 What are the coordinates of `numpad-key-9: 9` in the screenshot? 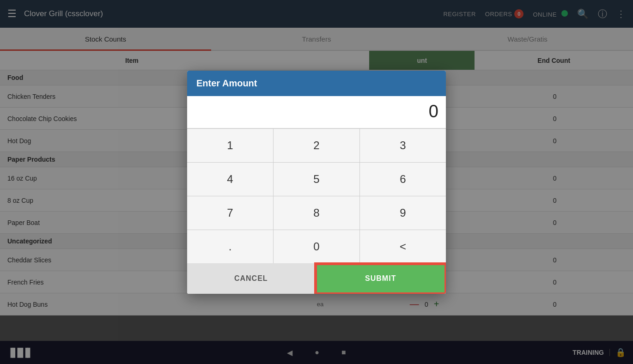 It's located at (403, 213).